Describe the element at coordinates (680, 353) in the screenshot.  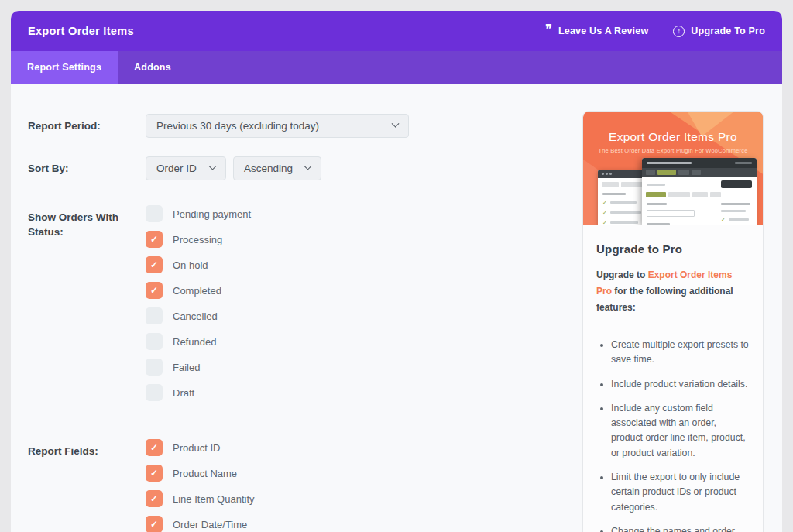
I see `pro-feature-item: Create multiple export presets to save t…` at that location.